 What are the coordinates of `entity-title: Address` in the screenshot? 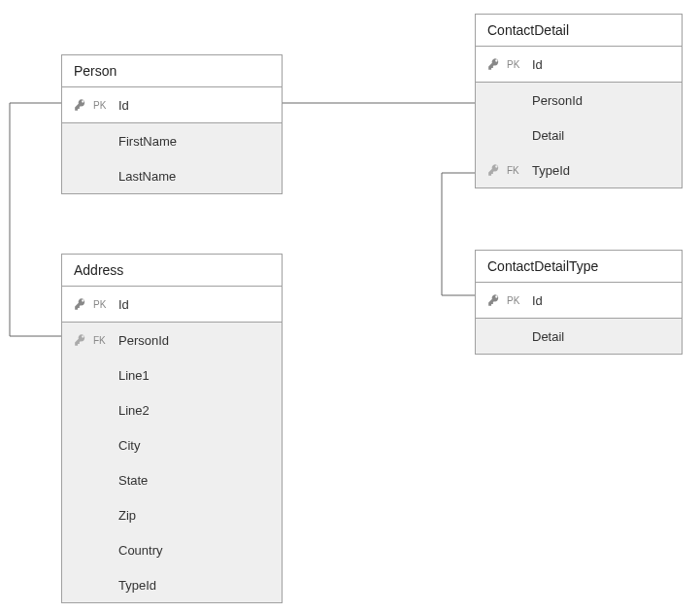 It's located at (172, 270).